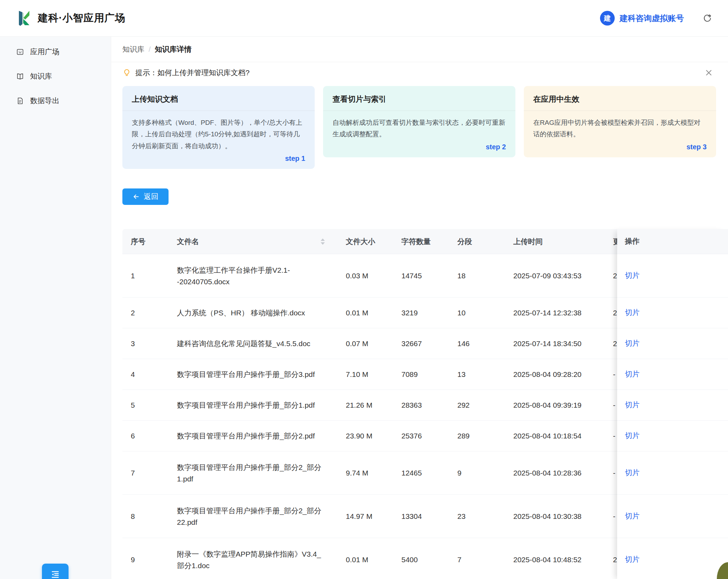  I want to click on upload-time: 2025-07-09 03:43:53, so click(555, 276).